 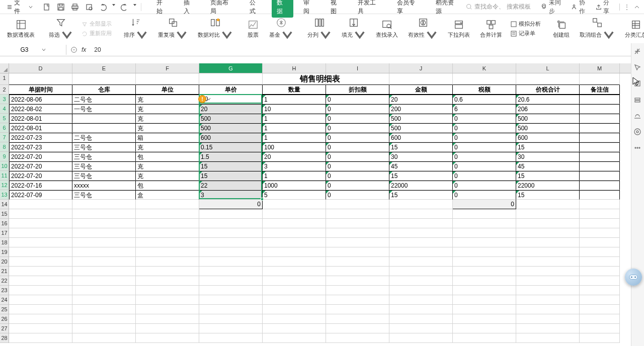 What do you see at coordinates (548, 100) in the screenshot?
I see `cell: 20.6` at bounding box center [548, 100].